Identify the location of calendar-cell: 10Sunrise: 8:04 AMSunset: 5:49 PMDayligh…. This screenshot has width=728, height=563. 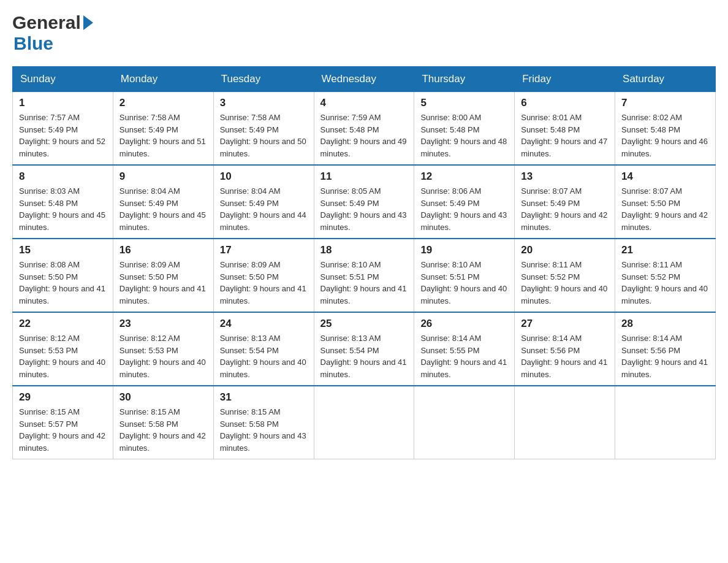
(264, 202).